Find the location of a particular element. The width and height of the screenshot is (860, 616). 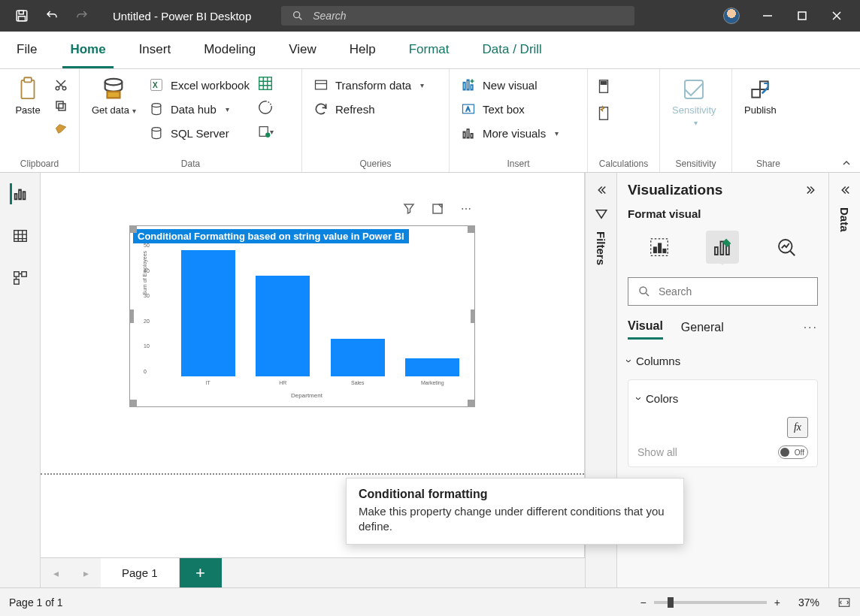

report-view-icon is located at coordinates (20, 194).